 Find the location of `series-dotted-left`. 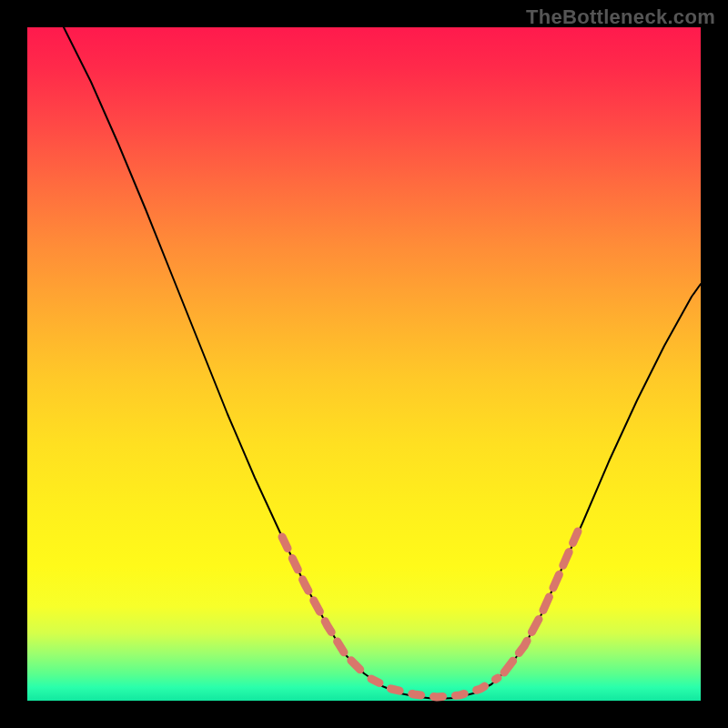

series-dotted-left is located at coordinates (323, 605).